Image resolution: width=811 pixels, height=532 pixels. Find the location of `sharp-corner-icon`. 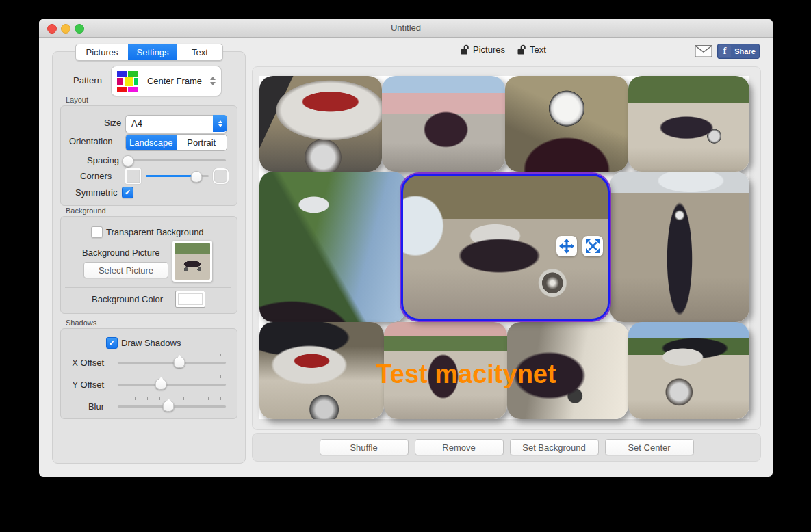

sharp-corner-icon is located at coordinates (133, 176).